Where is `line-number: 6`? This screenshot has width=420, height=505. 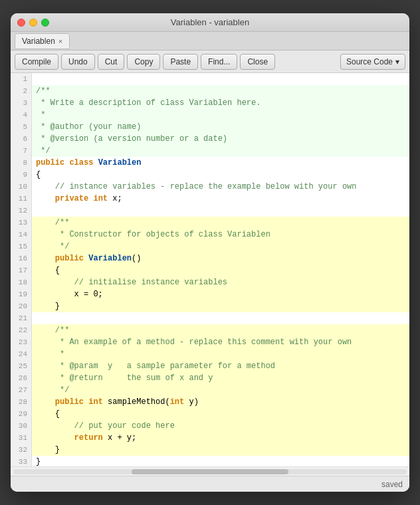
line-number: 6 is located at coordinates (21, 139).